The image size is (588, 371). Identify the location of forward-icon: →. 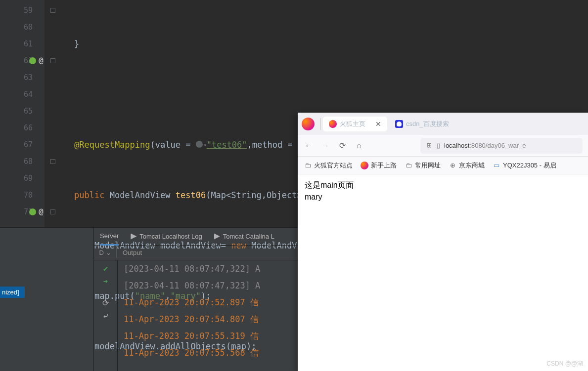
(325, 146).